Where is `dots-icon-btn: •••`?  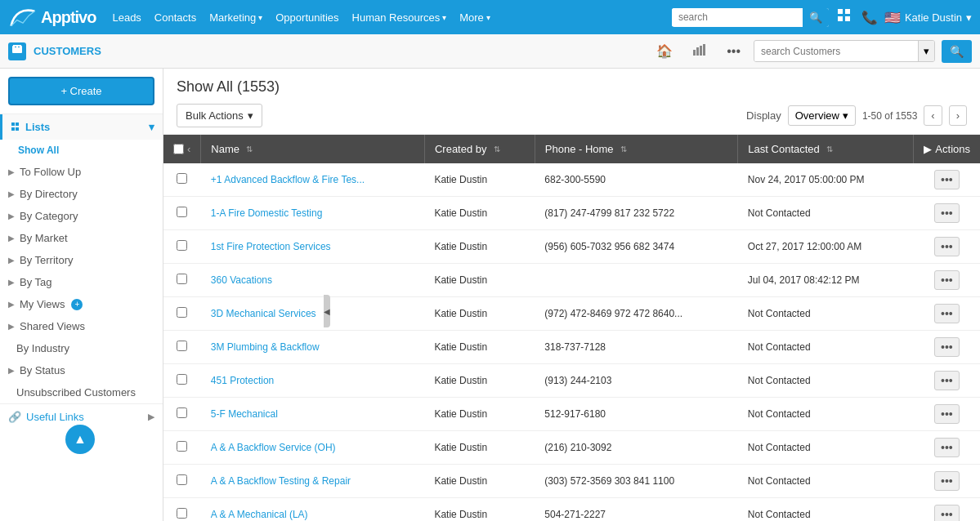
dots-icon-btn: ••• is located at coordinates (734, 51).